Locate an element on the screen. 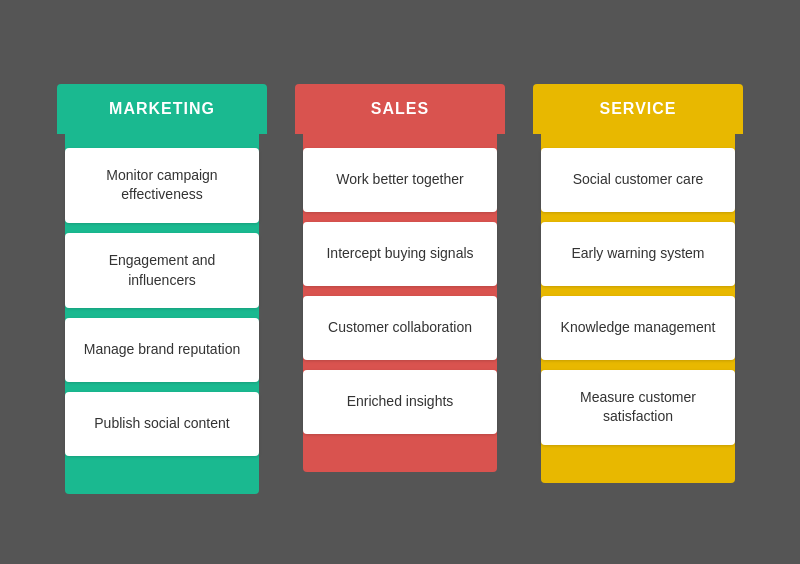 The image size is (800, 564). card-sales-2: Customer collaboration is located at coordinates (400, 328).